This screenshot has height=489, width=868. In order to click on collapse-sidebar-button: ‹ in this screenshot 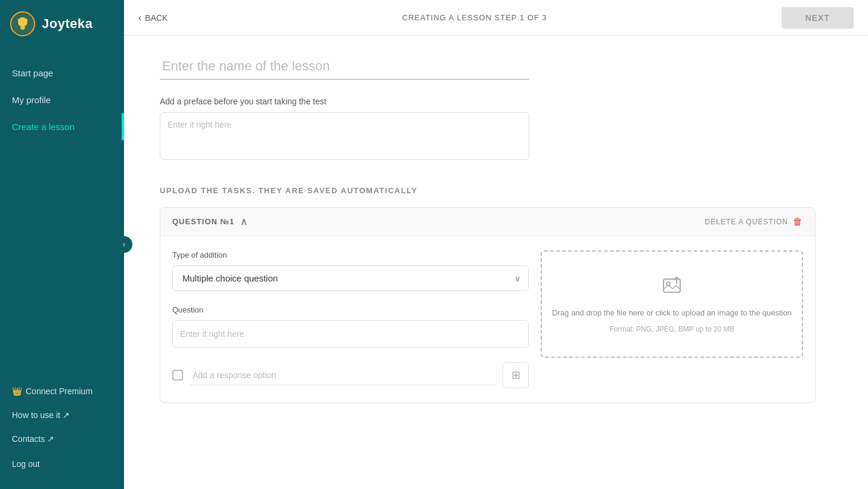, I will do `click(124, 244)`.